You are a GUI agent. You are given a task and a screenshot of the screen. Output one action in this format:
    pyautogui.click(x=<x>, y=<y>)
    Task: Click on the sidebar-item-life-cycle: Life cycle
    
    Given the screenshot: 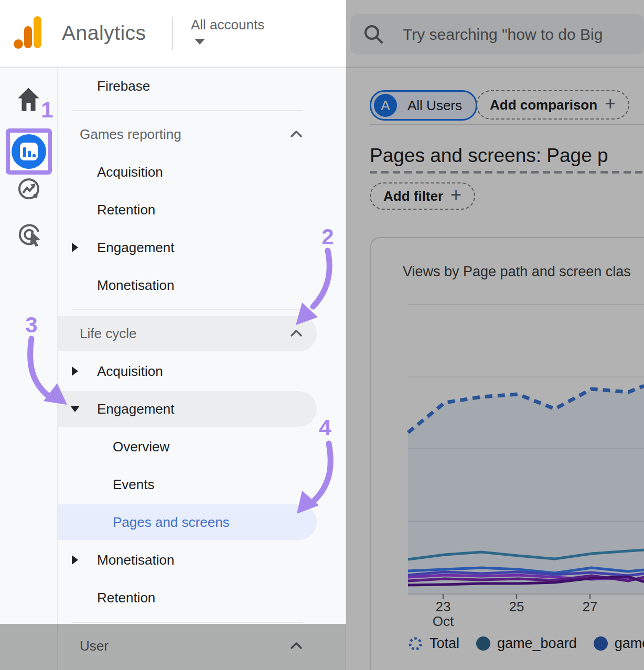 What is the action you would take?
    pyautogui.click(x=201, y=333)
    